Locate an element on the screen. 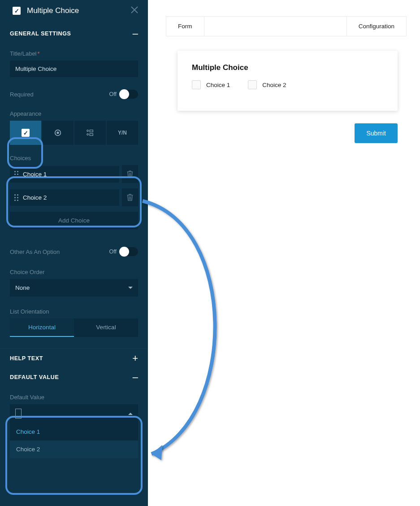 The height and width of the screenshot is (506, 420). sidebar-title: Multiple Choice is located at coordinates (53, 11).